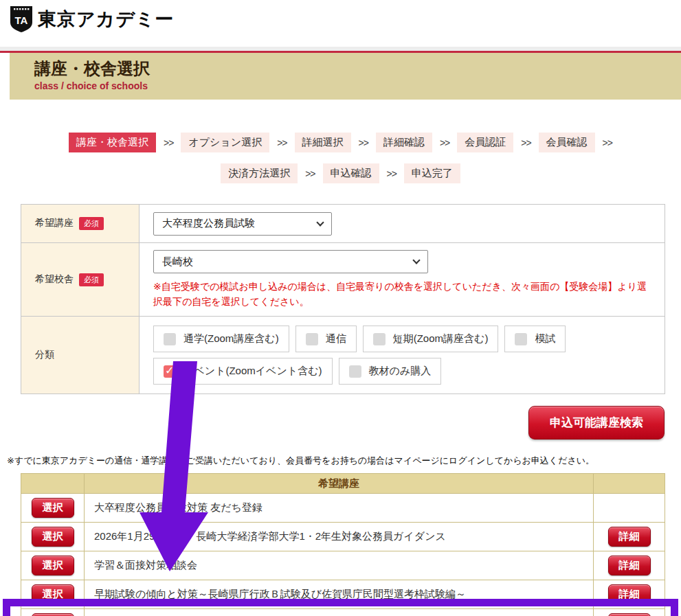  Describe the element at coordinates (341, 23) in the screenshot. I see `site-header: TA 東京アカデミー` at that location.